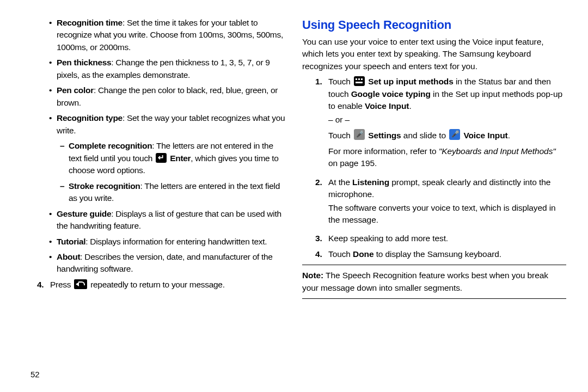 This screenshot has height=392, width=588. I want to click on divider-bottom, so click(434, 298).